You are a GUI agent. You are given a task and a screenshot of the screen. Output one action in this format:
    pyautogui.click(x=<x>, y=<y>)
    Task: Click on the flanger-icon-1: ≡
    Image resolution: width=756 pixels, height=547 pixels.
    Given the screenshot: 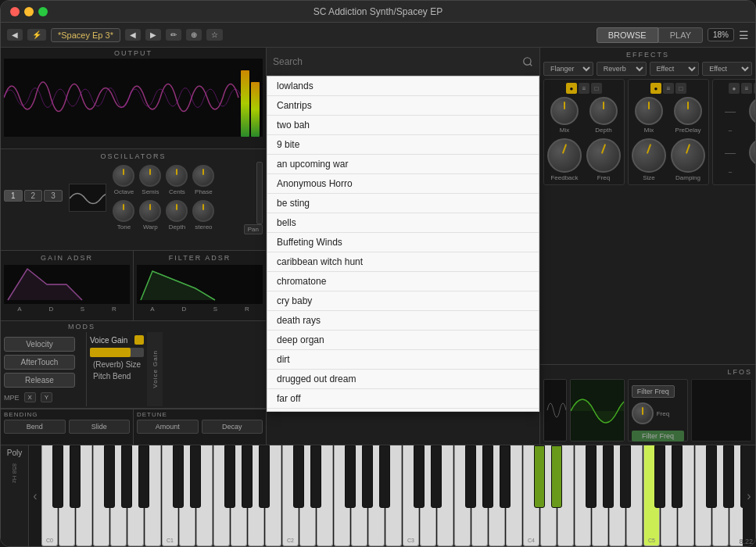 What is the action you would take?
    pyautogui.click(x=584, y=88)
    